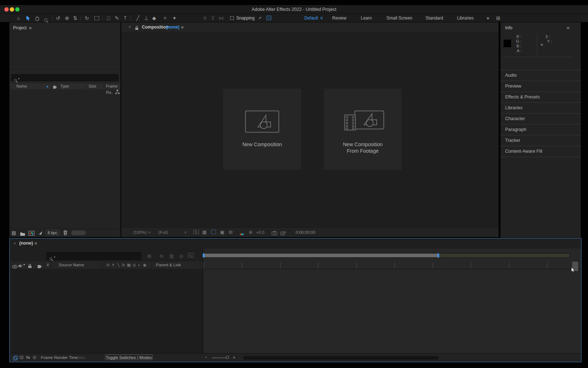 The image size is (588, 368). Describe the element at coordinates (15, 267) in the screenshot. I see `video-visibility-icon` at that location.